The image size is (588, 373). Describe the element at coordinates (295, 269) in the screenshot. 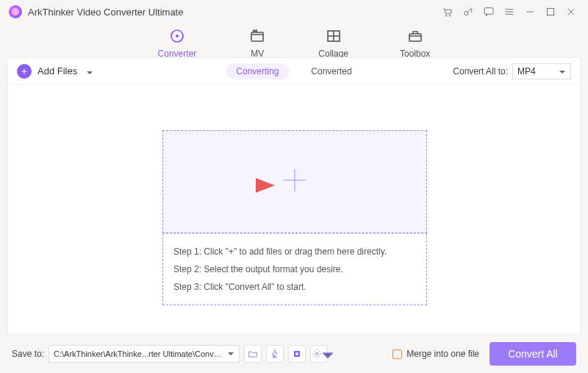

I see `step-2: Step 2: Select the output format you des…` at that location.